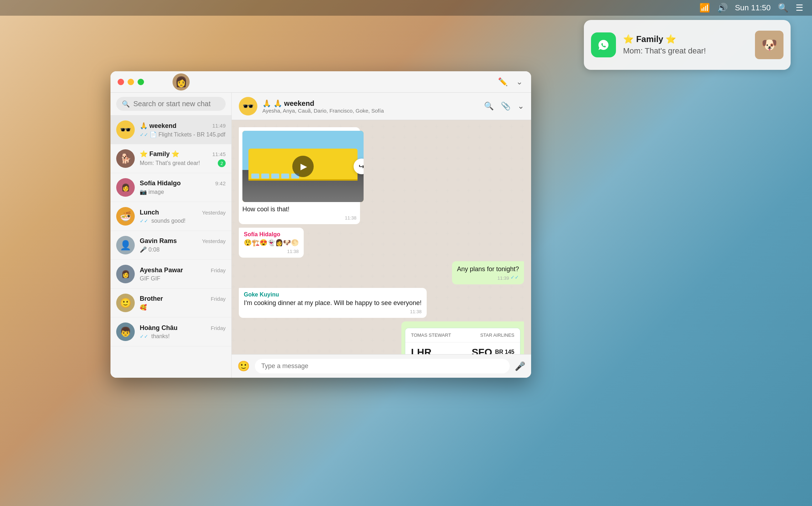  What do you see at coordinates (333, 295) in the screenshot?
I see `sender-name: Goke Kuyinu` at bounding box center [333, 295].